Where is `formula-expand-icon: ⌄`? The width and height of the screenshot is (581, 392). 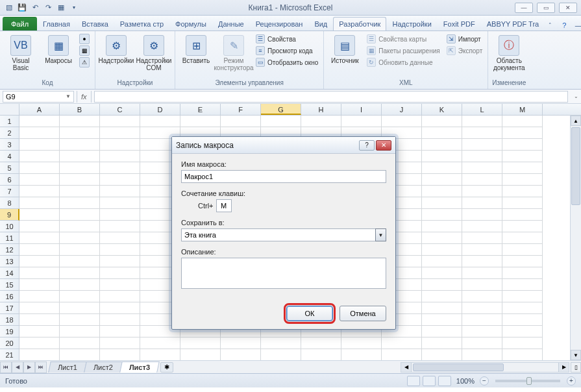
formula-expand-icon: ⌄ is located at coordinates (576, 96).